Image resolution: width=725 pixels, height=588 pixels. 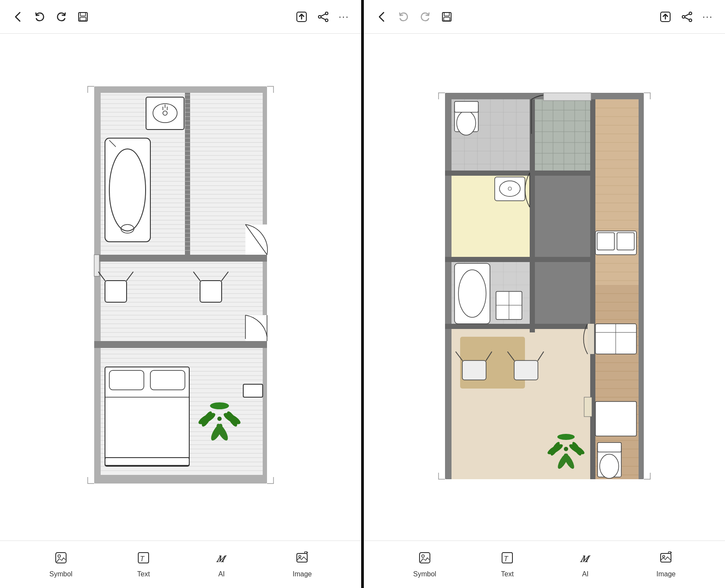 I want to click on symbol-icon, so click(x=61, y=560).